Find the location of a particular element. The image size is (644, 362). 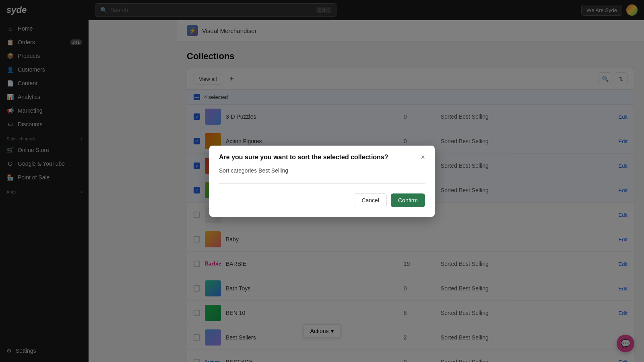

modal-header: Are you sure you want to sort the select… is located at coordinates (322, 156).